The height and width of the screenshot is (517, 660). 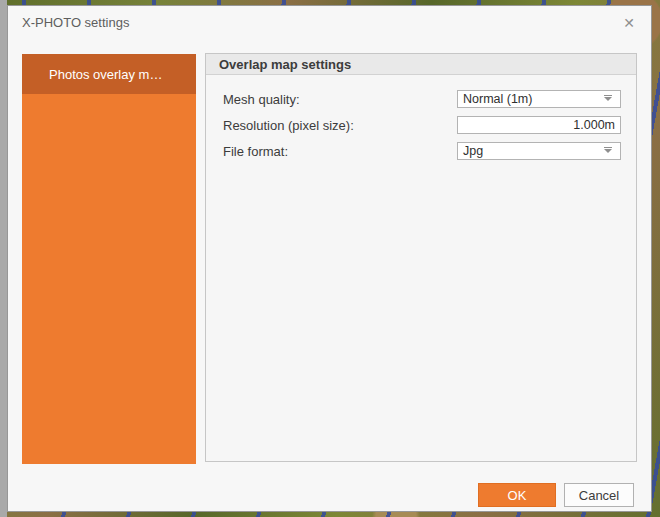 What do you see at coordinates (599, 495) in the screenshot?
I see `cancel-button: Cancel` at bounding box center [599, 495].